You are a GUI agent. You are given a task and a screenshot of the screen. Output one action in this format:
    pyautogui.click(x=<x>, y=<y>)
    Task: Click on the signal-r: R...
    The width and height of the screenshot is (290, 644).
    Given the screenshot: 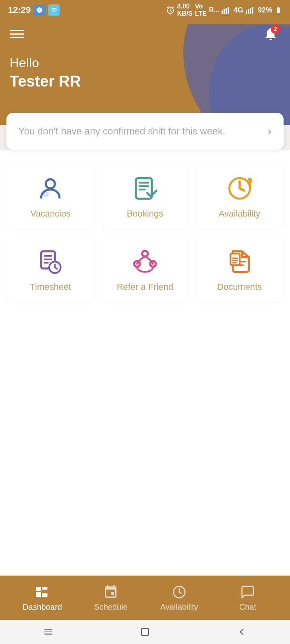 What is the action you would take?
    pyautogui.click(x=214, y=10)
    